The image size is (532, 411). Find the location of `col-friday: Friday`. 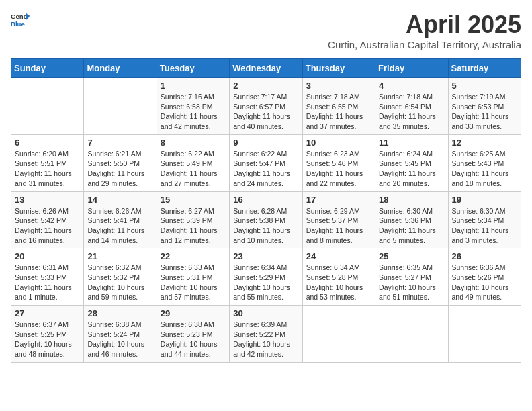

col-friday: Friday is located at coordinates (412, 68).